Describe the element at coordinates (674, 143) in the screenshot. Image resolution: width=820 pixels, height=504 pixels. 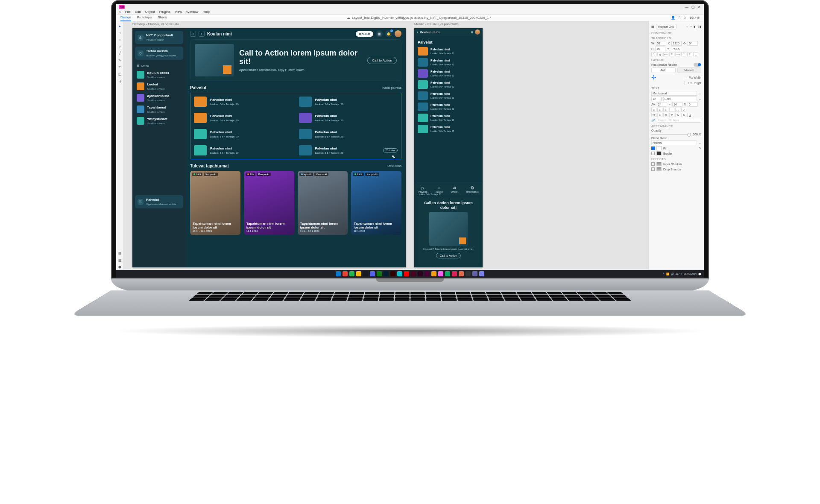
I see `blend-mode-field: Normal` at that location.